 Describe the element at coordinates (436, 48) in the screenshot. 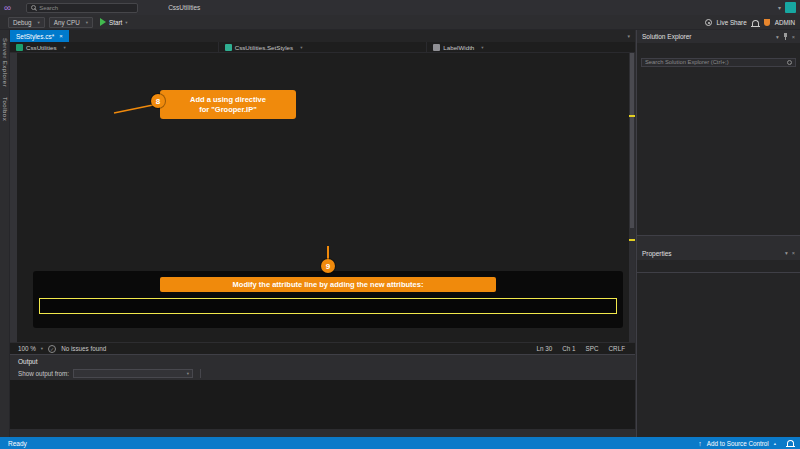

I see `property-icon` at that location.